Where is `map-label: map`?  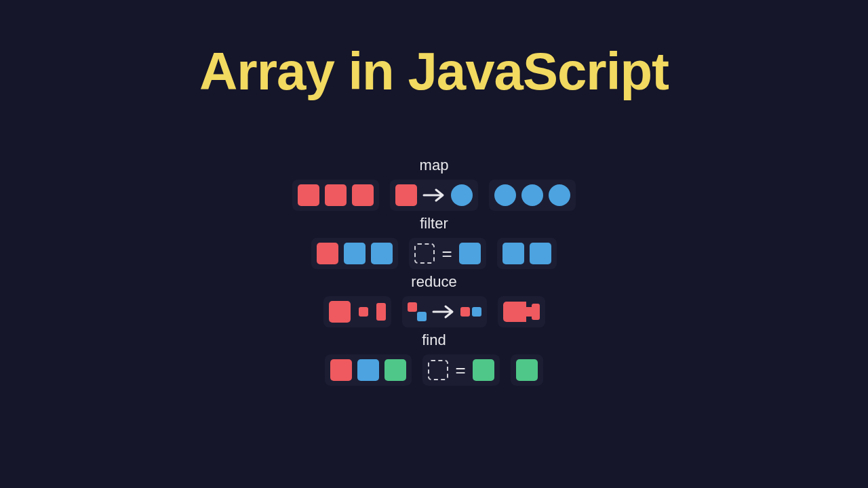
map-label: map is located at coordinates (434, 165).